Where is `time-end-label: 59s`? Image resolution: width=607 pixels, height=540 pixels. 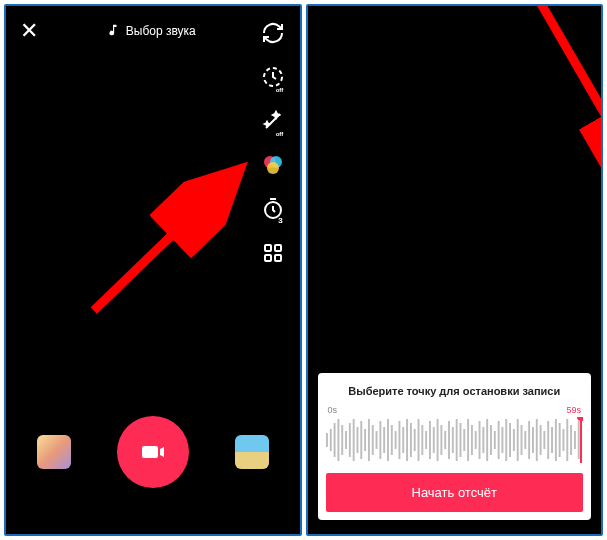
time-end-label: 59s is located at coordinates (574, 410).